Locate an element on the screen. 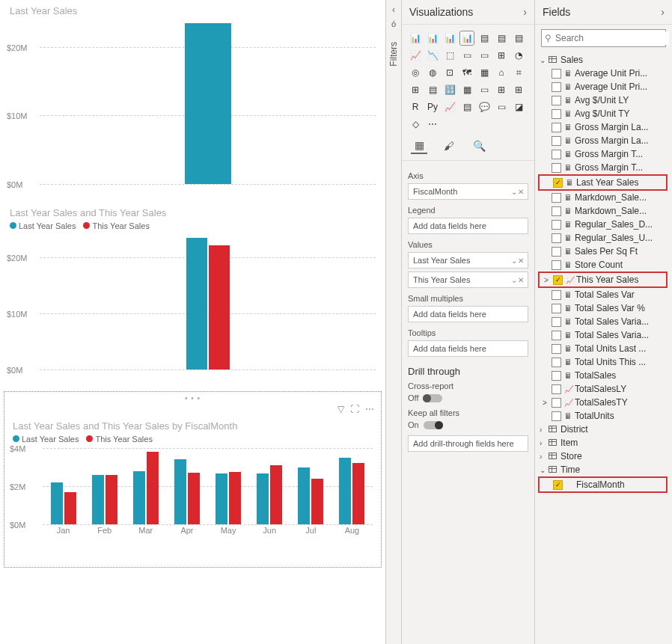 The image size is (672, 644). field-totalsalesty: >📈TotalSalesTY is located at coordinates (603, 402).